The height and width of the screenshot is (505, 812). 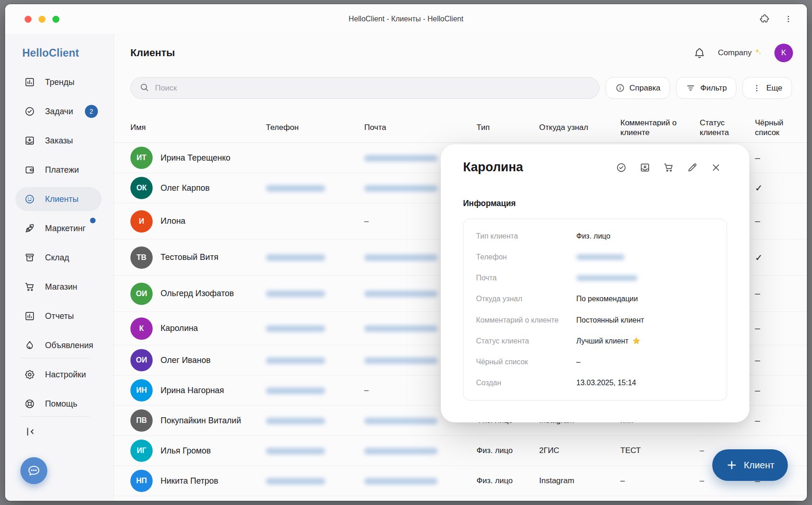 I want to click on traffic-lights, so click(x=42, y=19).